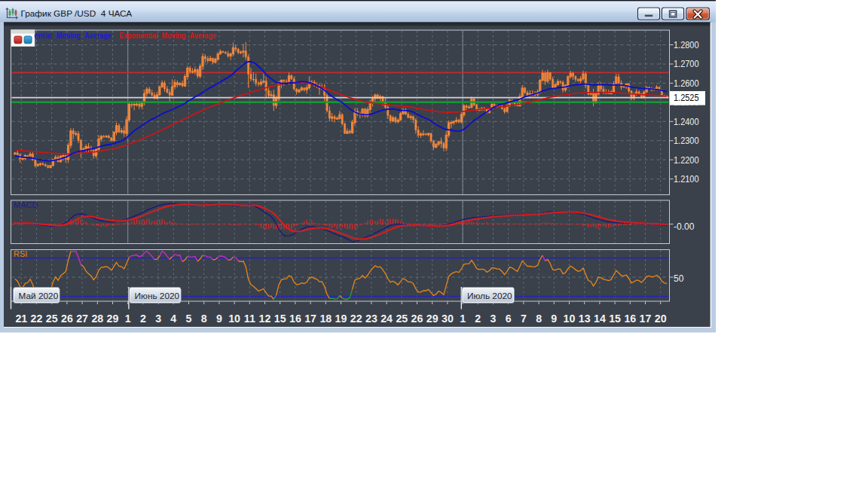 The image size is (868, 488). What do you see at coordinates (686, 141) in the screenshot?
I see `svg-text: 1.2300` at bounding box center [686, 141].